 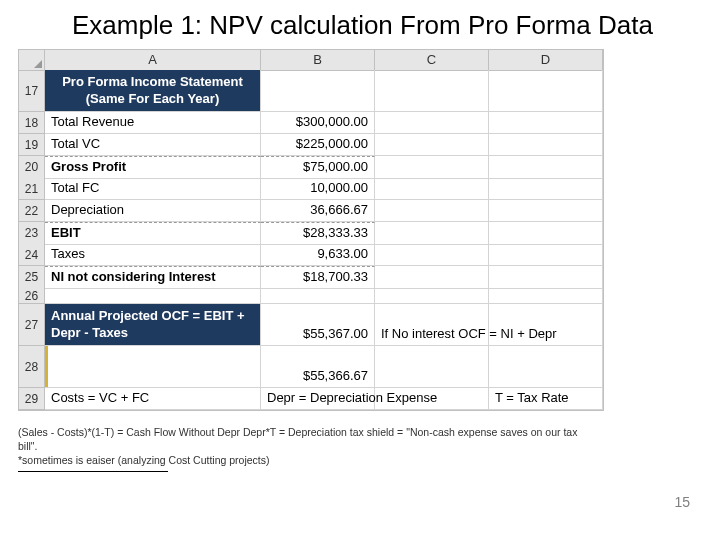 I want to click on cell-b18: $300,000.00, so click(x=318, y=123).